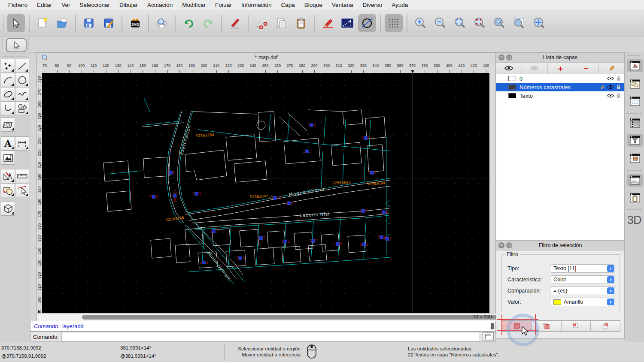 The width and height of the screenshot is (644, 362). I want to click on zoom-window-button, so click(480, 23).